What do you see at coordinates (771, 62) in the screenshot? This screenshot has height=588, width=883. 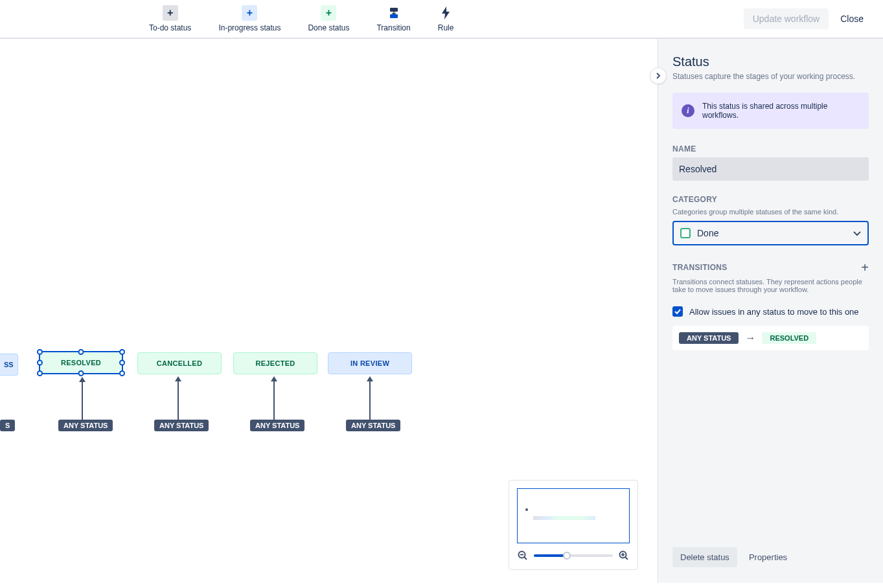 I see `panel-title: Status` at bounding box center [771, 62].